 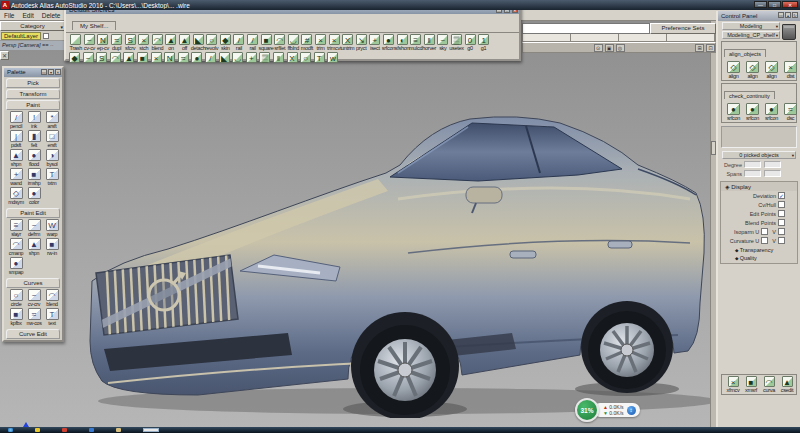 What do you see at coordinates (348, 42) in the screenshot?
I see `shelf-tool-button: X untrim` at bounding box center [348, 42].